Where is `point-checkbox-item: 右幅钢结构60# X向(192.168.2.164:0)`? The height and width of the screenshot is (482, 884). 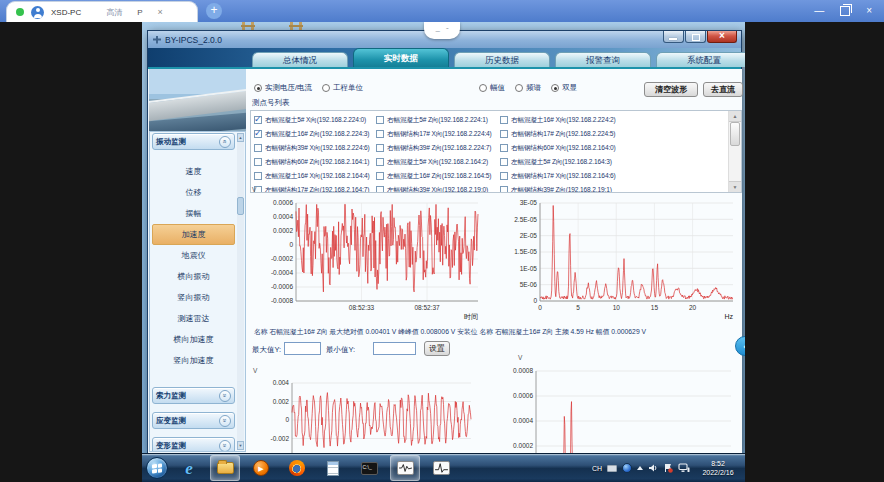 point-checkbox-item: 右幅钢结构60# X向(192.168.2.164:0) is located at coordinates (614, 148).